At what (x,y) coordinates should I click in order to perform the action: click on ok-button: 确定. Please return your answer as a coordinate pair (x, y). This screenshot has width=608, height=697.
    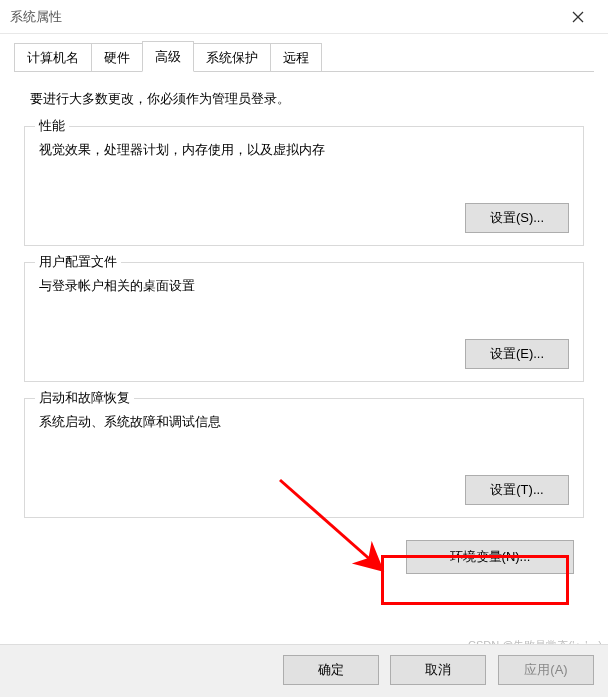
    Looking at the image, I should click on (331, 670).